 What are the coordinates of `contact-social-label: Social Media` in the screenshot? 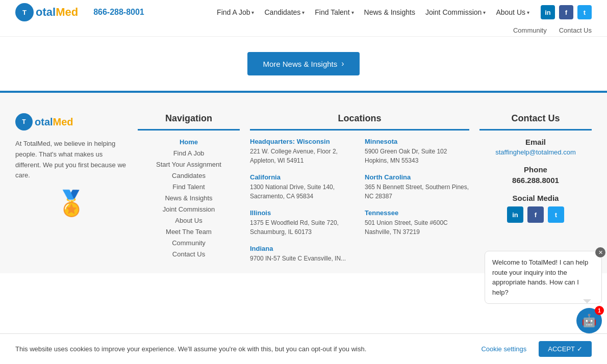 It's located at (536, 198).